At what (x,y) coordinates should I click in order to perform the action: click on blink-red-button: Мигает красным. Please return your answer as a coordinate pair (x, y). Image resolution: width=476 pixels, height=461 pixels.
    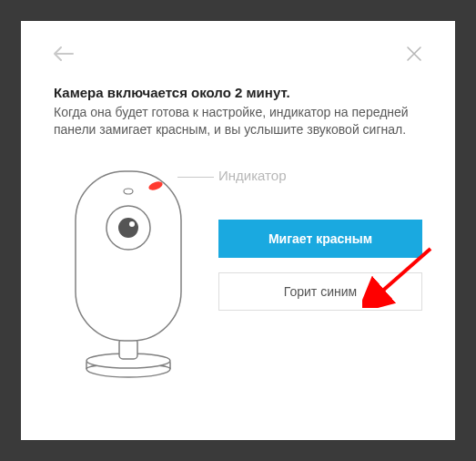
    Looking at the image, I should click on (320, 239).